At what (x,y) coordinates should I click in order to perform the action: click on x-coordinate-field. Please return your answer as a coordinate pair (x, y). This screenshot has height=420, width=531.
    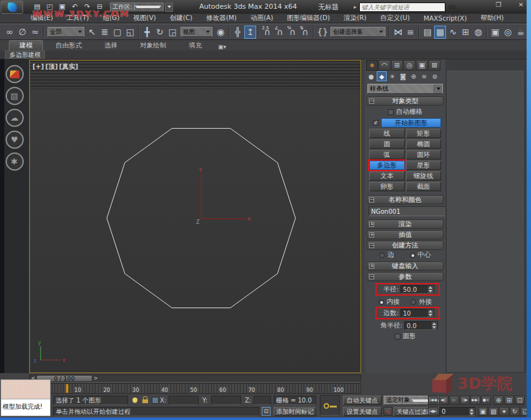
    Looking at the image, I should click on (184, 400).